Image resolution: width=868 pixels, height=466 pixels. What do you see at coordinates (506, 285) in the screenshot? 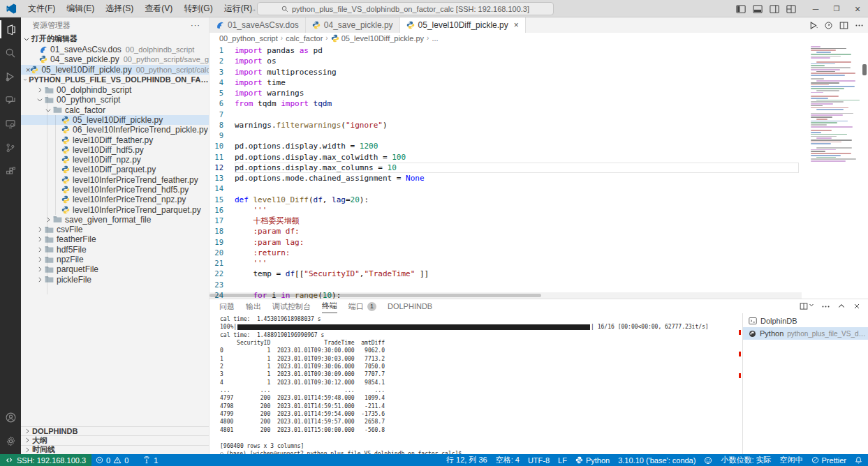
I see `code-line-23: 23` at bounding box center [506, 285].